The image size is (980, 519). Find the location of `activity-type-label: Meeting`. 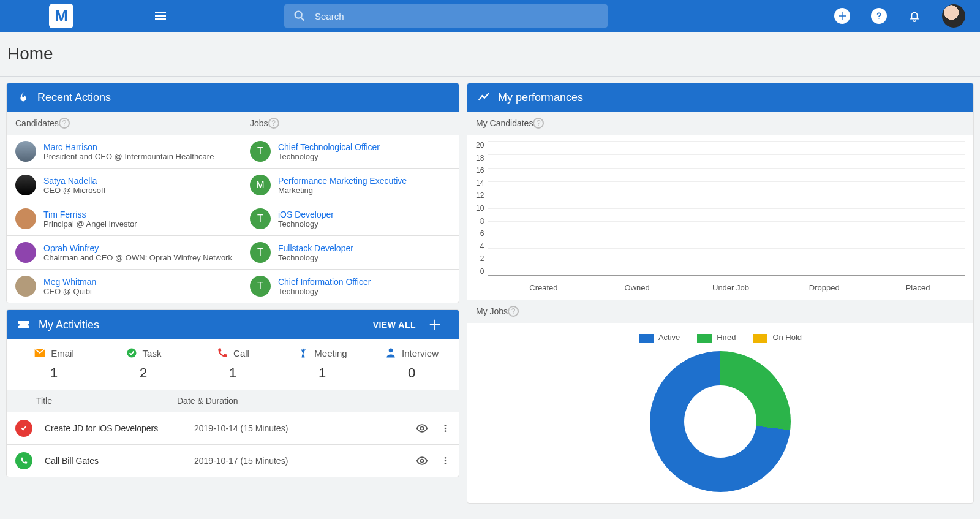

activity-type-label: Meeting is located at coordinates (331, 353).